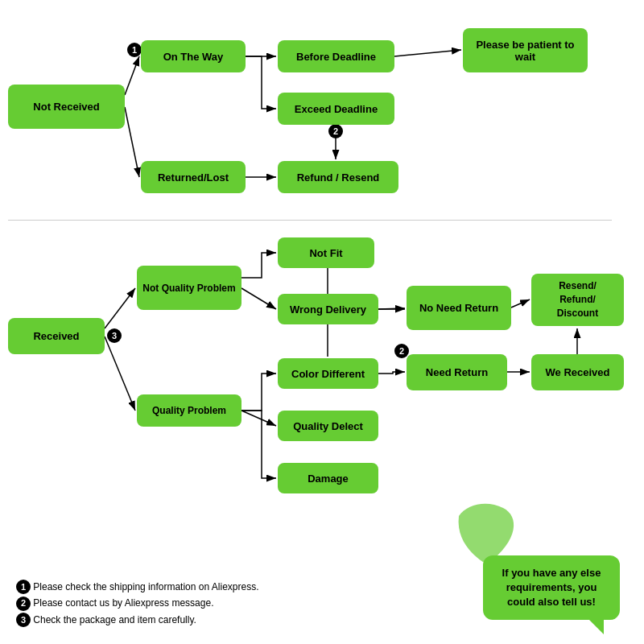 The image size is (644, 644). I want to click on footnote-1: 1 Please check the shipping information …, so click(138, 587).